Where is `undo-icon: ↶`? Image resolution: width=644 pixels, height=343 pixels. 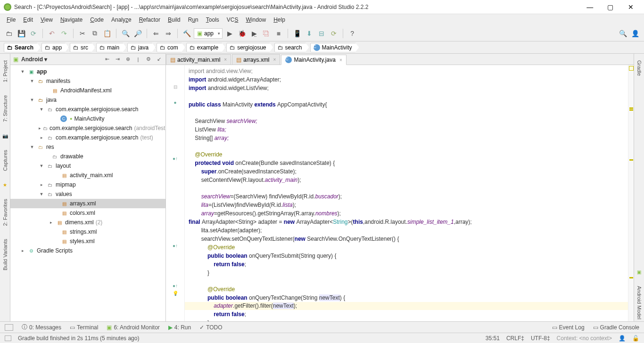 undo-icon: ↶ is located at coordinates (52, 33).